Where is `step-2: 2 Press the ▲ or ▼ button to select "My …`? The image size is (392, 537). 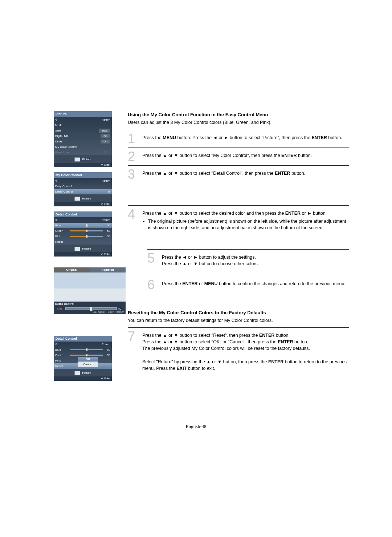
step-2: 2 Press the ▲ or ▼ button to select "My … is located at coordinates (238, 157).